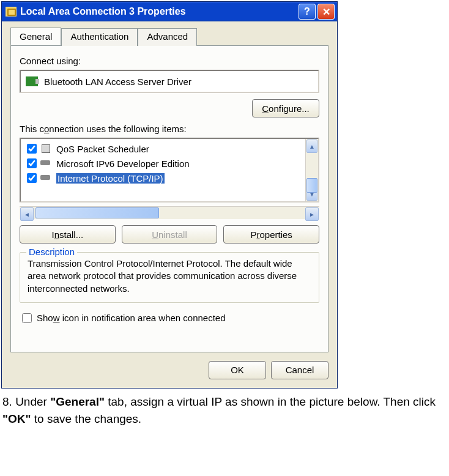  I want to click on vertical-scrollbar: ▲ ▼, so click(312, 170).